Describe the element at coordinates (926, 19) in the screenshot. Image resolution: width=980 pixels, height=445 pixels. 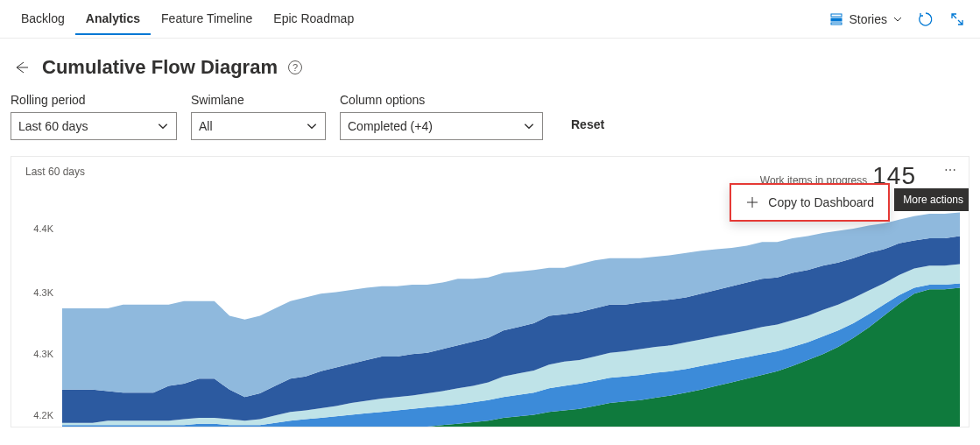
I see `refresh-icon` at that location.